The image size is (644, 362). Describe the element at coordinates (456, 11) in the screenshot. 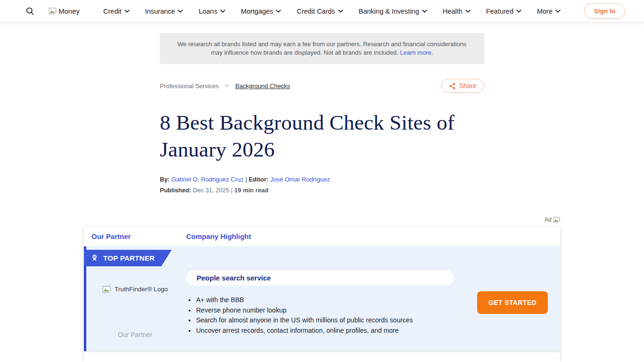

I see `nav-item-health: Health` at that location.